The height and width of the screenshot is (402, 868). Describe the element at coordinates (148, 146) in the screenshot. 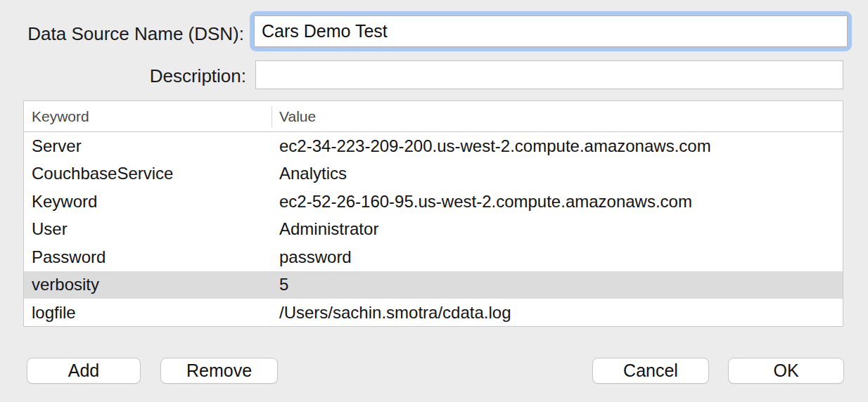

I see `row-keyword: Server` at that location.